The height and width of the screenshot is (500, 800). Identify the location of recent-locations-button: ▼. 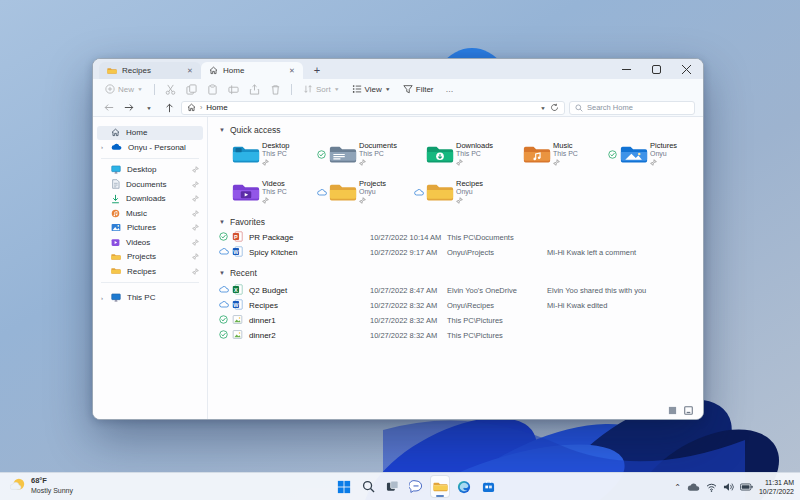
(149, 108).